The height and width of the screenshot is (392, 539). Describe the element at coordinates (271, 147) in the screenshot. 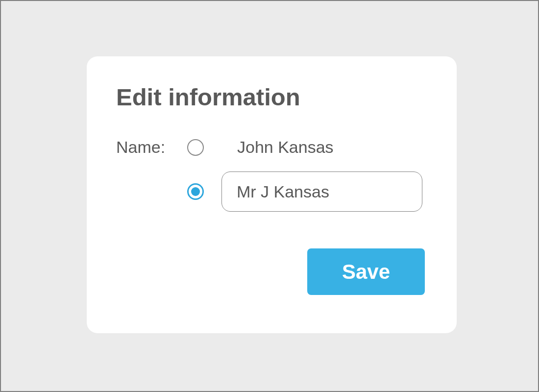

I see `name-option-row-1: Name: John Kansas` at that location.